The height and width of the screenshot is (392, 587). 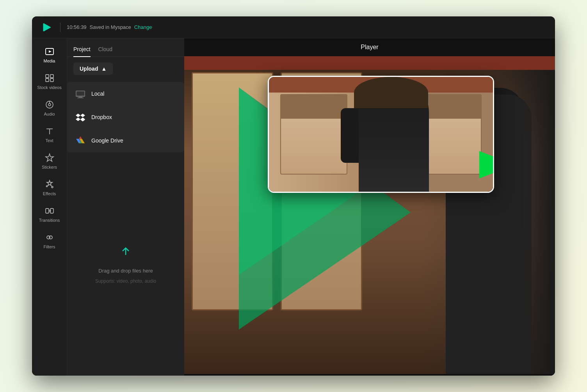 I want to click on effects-icon, so click(x=50, y=184).